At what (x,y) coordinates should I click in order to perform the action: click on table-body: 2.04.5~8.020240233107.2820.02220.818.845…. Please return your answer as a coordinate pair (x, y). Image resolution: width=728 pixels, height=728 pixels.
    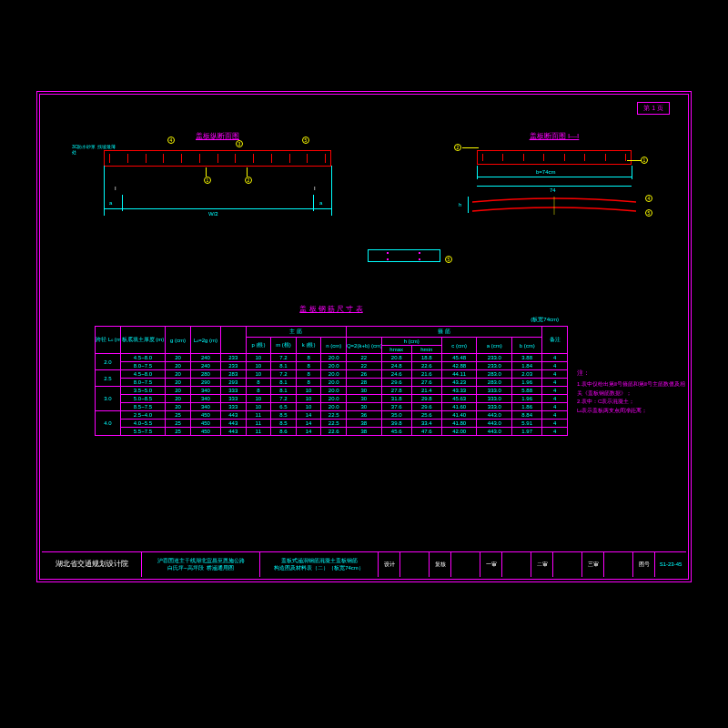
    Looking at the image, I should click on (331, 395).